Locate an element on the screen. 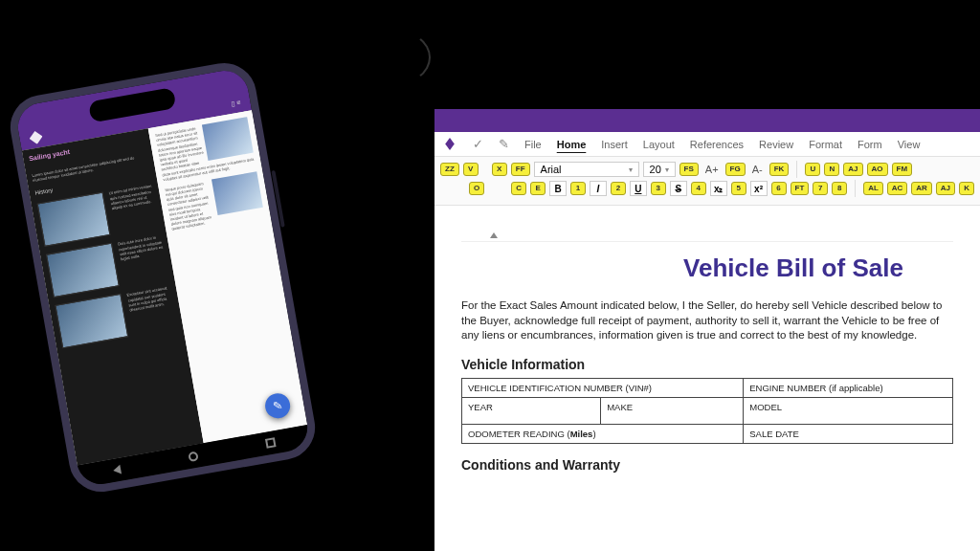 Image resolution: width=980 pixels, height=551 pixels. key-c: C is located at coordinates (519, 188).